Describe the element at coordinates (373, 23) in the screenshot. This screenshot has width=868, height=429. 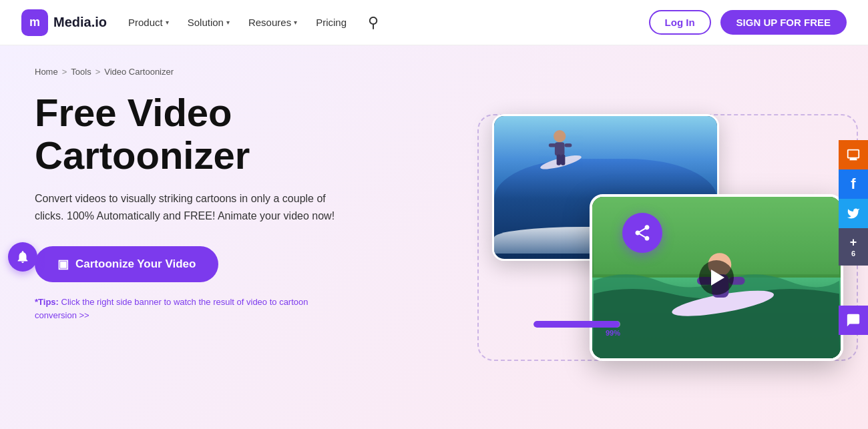
I see `search-icon: ⚲` at that location.